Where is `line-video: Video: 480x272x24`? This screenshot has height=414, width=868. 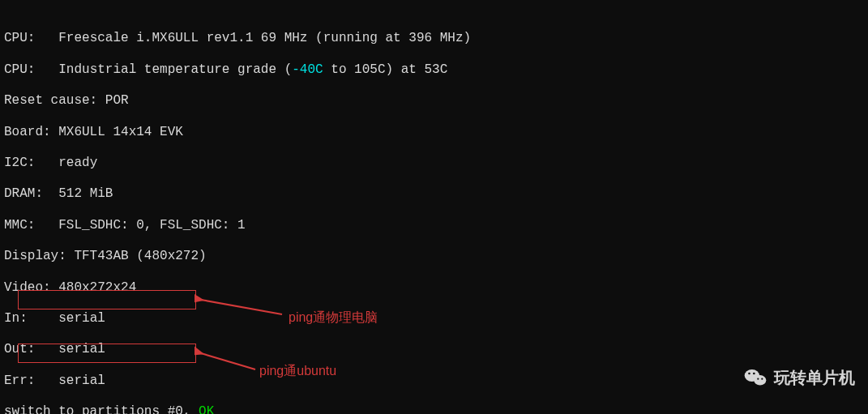
line-video: Video: 480x272x24 is located at coordinates (434, 288).